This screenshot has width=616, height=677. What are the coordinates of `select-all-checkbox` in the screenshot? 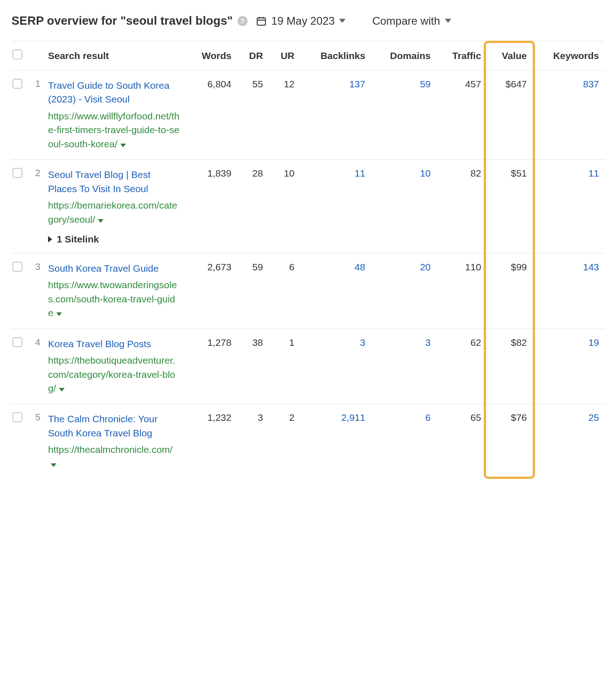 It's located at (17, 54).